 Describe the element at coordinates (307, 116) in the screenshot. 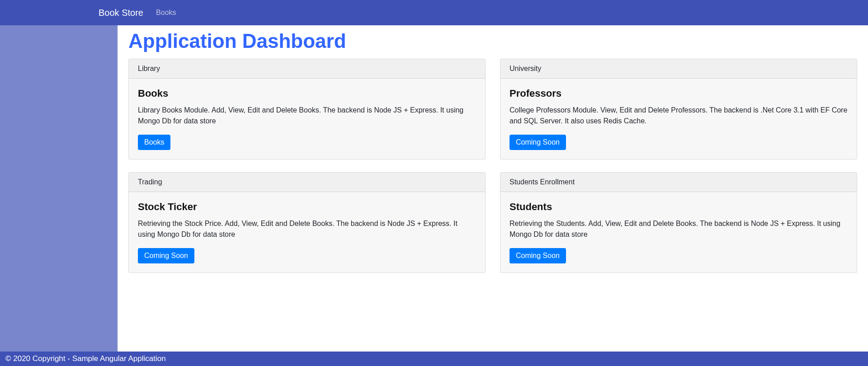

I see `card-desc: Library Books Module. Add, View, Edit an…` at that location.